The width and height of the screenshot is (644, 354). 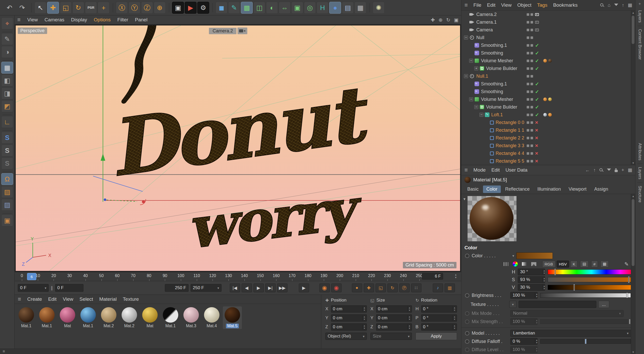 I want to click on scroll-down-icon: ▾, so click(x=633, y=352).